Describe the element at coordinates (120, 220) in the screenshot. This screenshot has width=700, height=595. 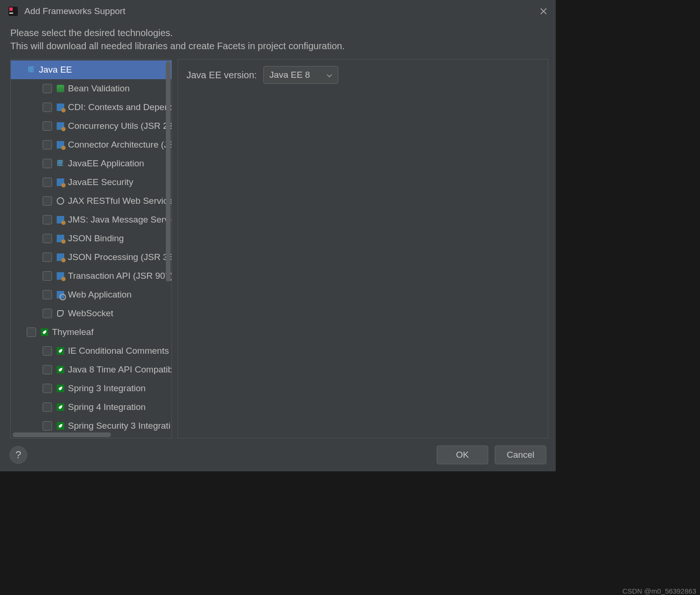
I see `tree-item-label: JMS: Java Message Service` at that location.